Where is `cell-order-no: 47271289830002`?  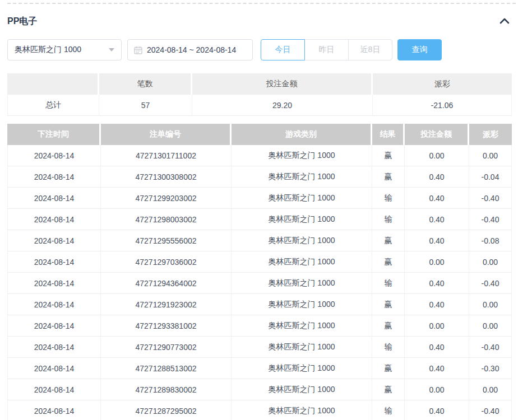
cell-order-no: 47271289830002 is located at coordinates (166, 390).